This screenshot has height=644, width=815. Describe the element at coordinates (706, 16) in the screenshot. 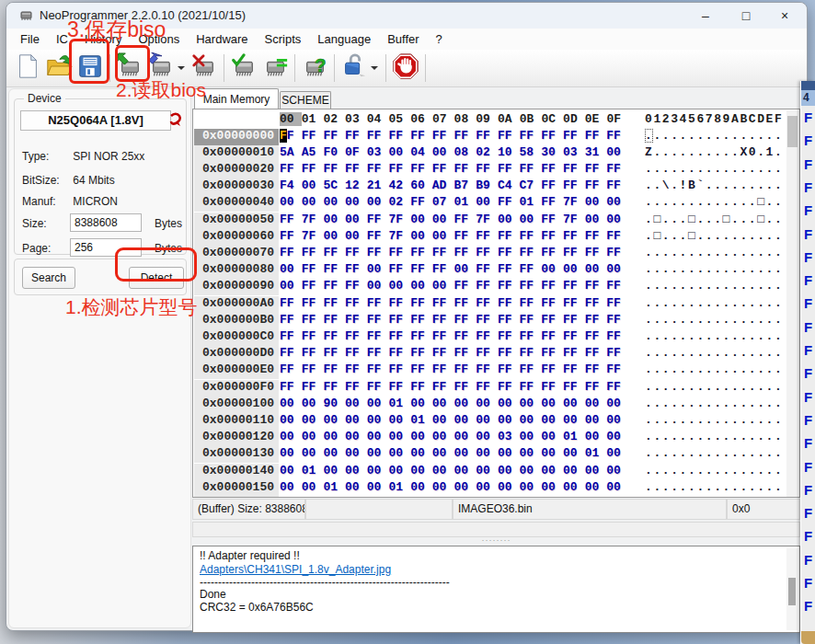

I see `minimize-button: –` at that location.